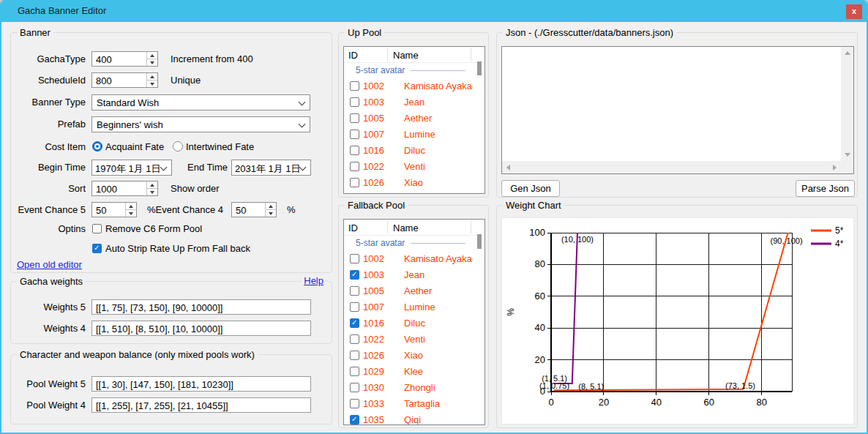 This screenshot has width=868, height=434. Describe the element at coordinates (124, 81) in the screenshot. I see `schedule-id-stepper: 800` at that location.